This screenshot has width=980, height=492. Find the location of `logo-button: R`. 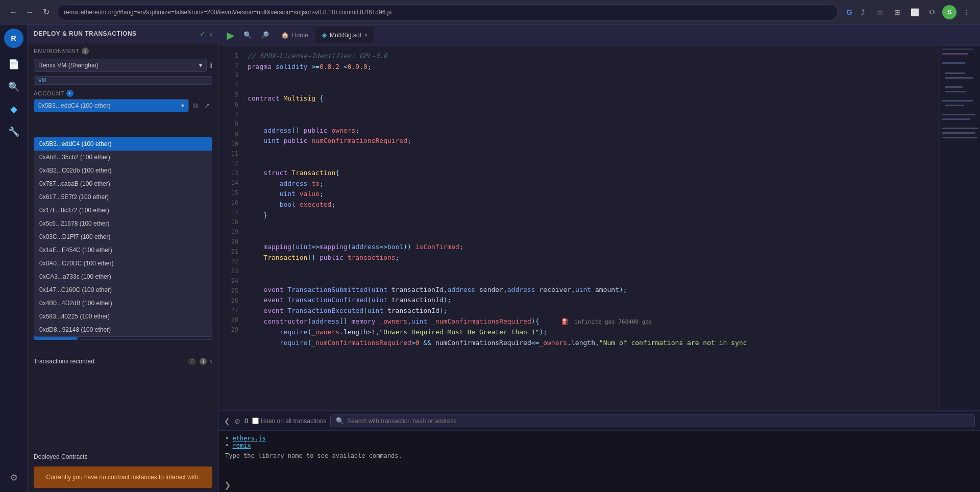

logo-button: R is located at coordinates (14, 38).